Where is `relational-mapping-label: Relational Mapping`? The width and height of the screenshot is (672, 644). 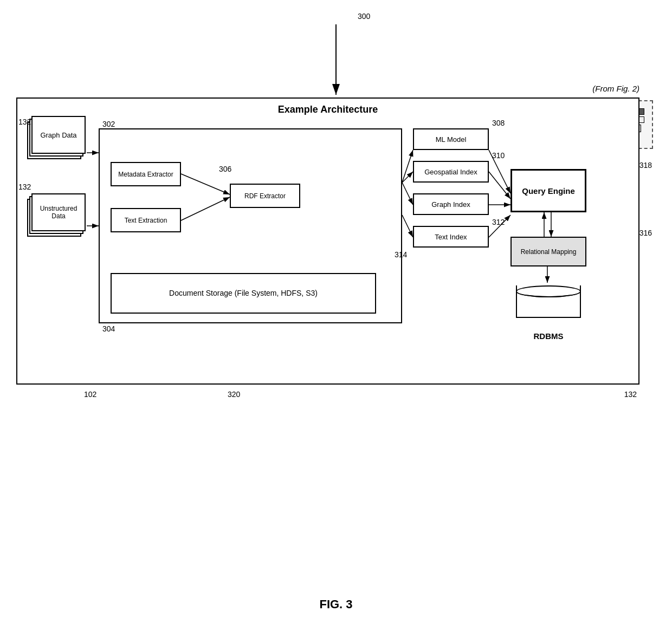
relational-mapping-label: Relational Mapping is located at coordinates (548, 252).